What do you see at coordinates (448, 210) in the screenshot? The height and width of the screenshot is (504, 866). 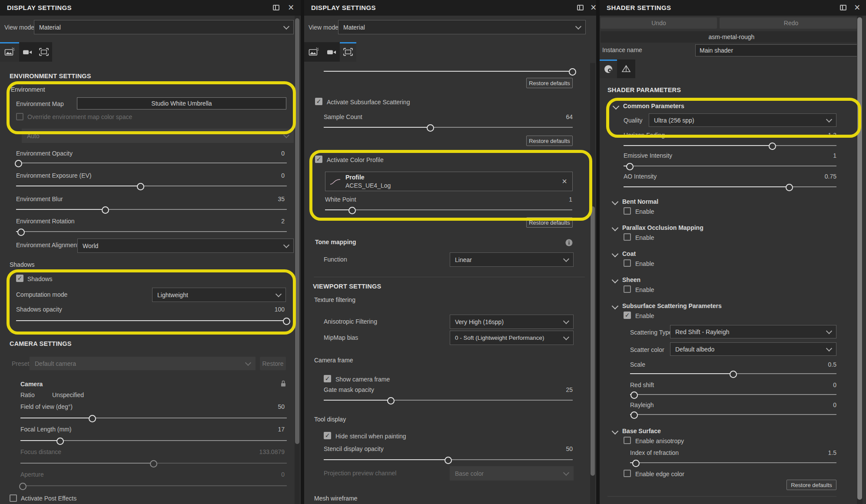 I see `white-point-slider` at bounding box center [448, 210].